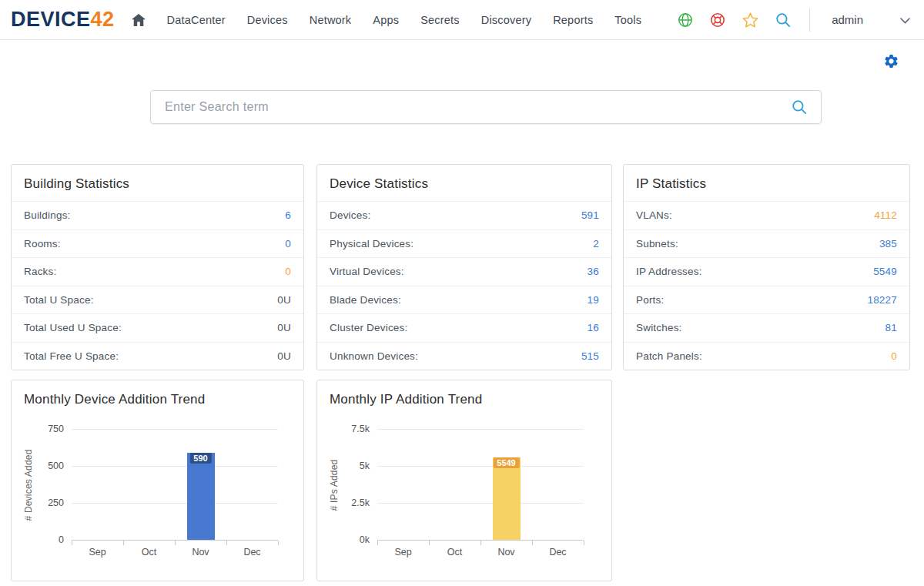  What do you see at coordinates (139, 20) in the screenshot?
I see `home-button` at bounding box center [139, 20].